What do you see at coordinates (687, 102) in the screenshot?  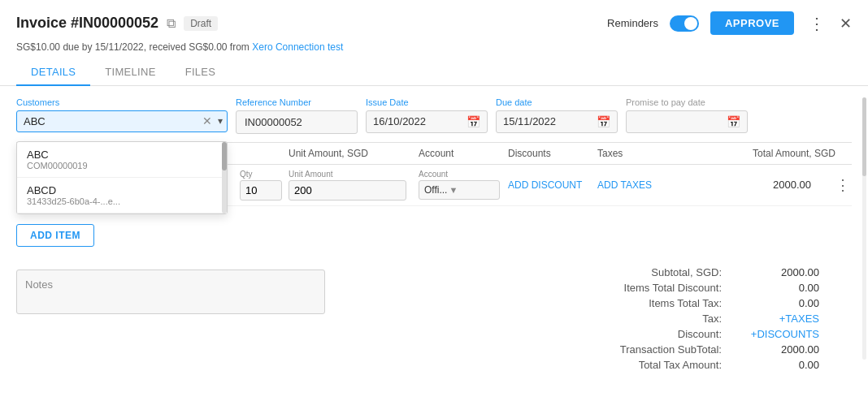 I see `promise-date-label: Promise to pay date` at bounding box center [687, 102].